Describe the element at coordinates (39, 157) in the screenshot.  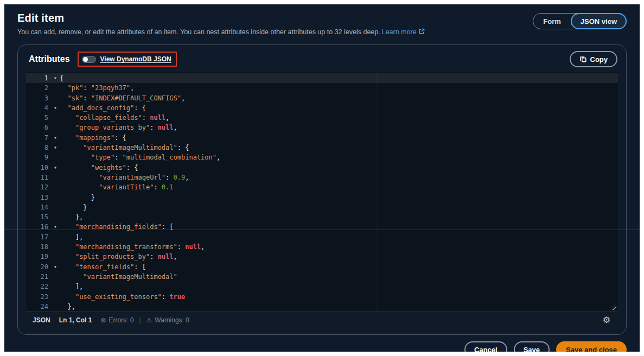
I see `line-number: 9` at that location.